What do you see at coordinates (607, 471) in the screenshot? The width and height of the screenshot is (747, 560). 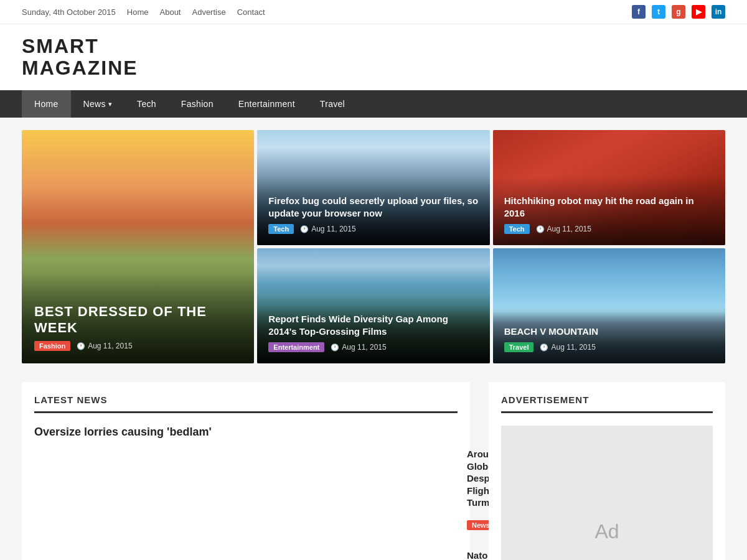 I see `advertisement-panel: ADVERTISEMENT Ad` at bounding box center [607, 471].